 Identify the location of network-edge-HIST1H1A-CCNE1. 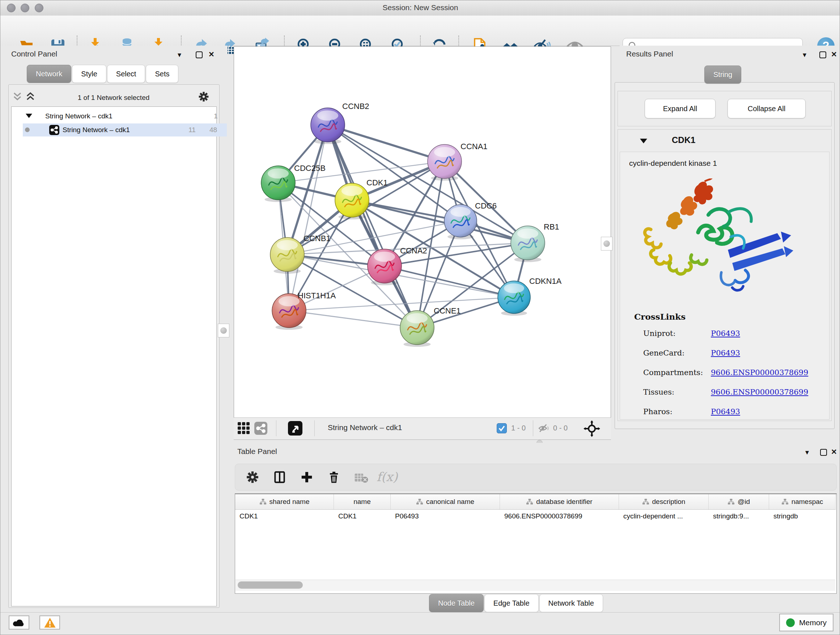
(353, 319).